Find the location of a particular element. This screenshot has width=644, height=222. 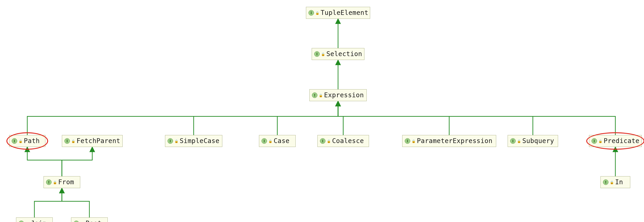

class-label: TupleElement is located at coordinates (344, 13).